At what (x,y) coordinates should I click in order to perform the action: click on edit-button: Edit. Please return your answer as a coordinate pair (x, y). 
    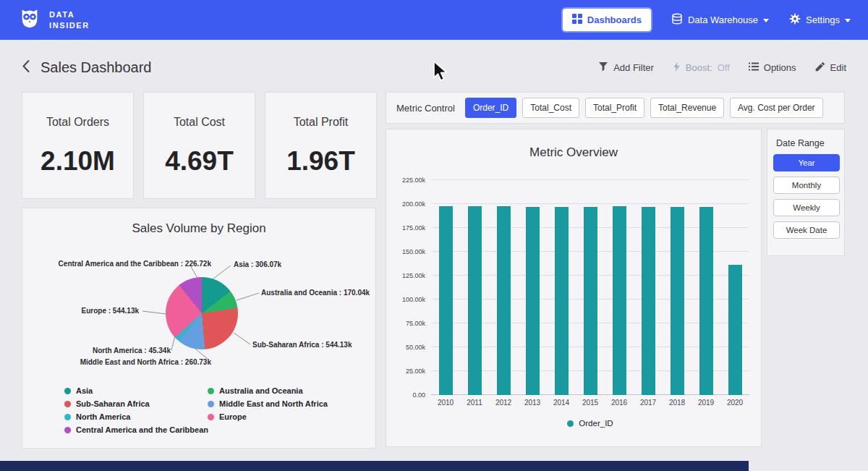
    Looking at the image, I should click on (830, 68).